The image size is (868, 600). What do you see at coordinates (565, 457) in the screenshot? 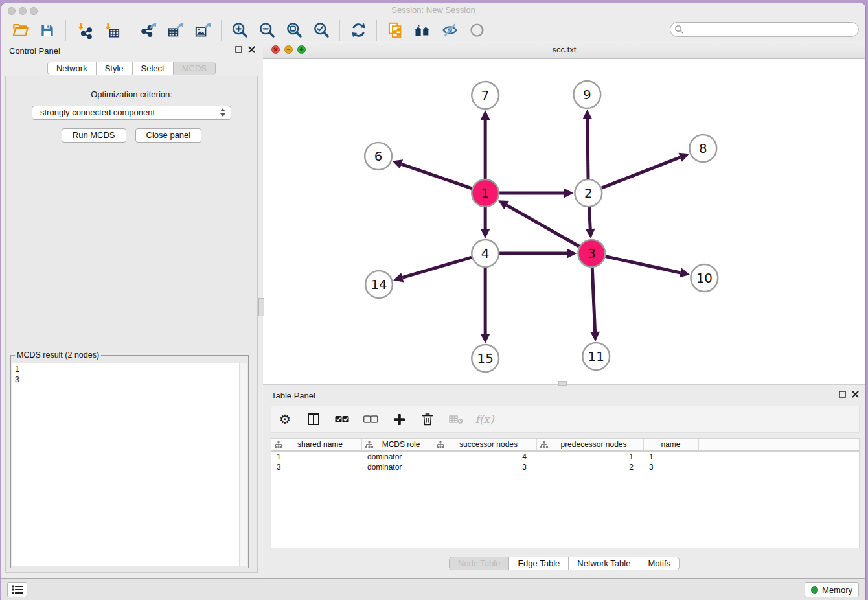
I see `table-row: 1dominator411` at bounding box center [565, 457].